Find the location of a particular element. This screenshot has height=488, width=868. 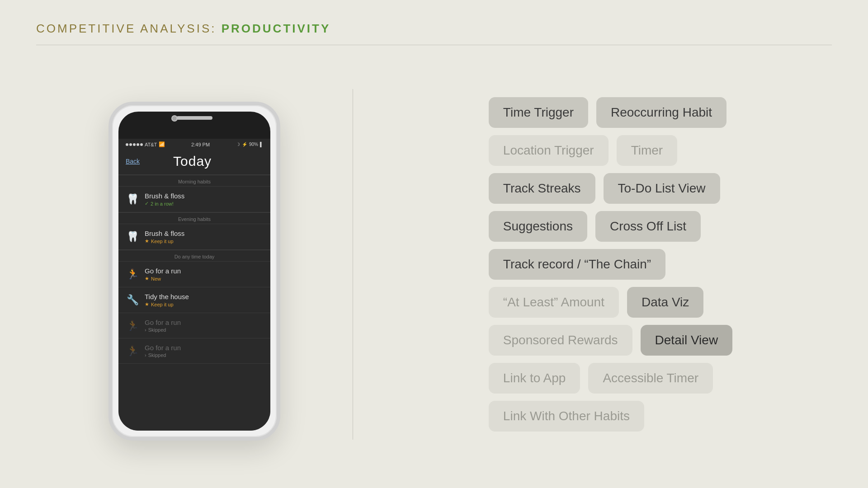

feature-row-5: Track record / “The Chain” is located at coordinates (610, 264).